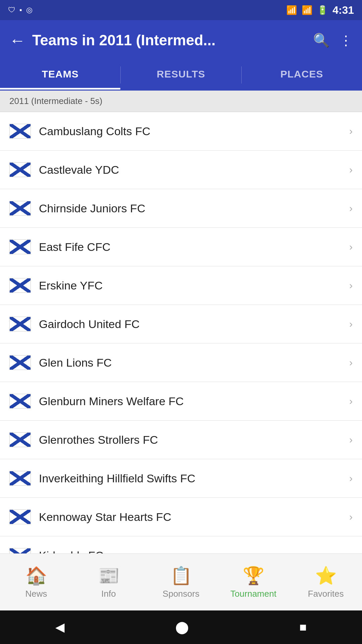 The width and height of the screenshot is (362, 644). Describe the element at coordinates (181, 517) in the screenshot. I see `team-list-item: Kennoway Star Hearts FC ›` at that location.